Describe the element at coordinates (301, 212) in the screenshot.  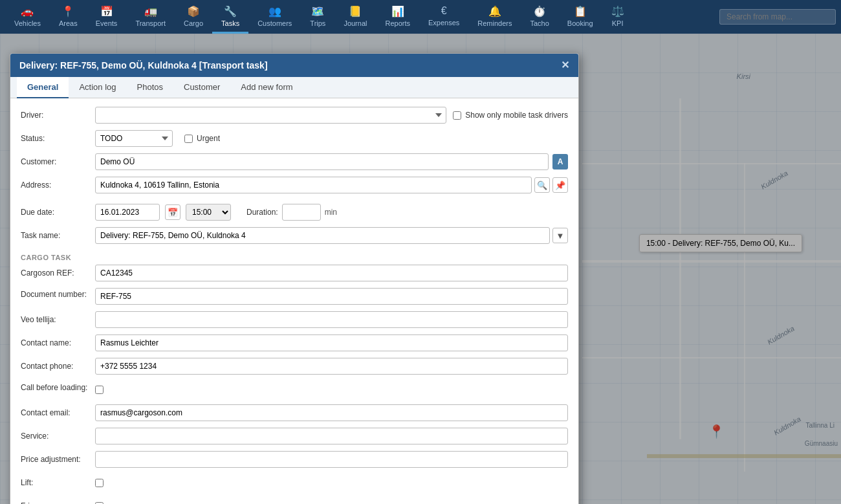
I see `duration-input` at that location.